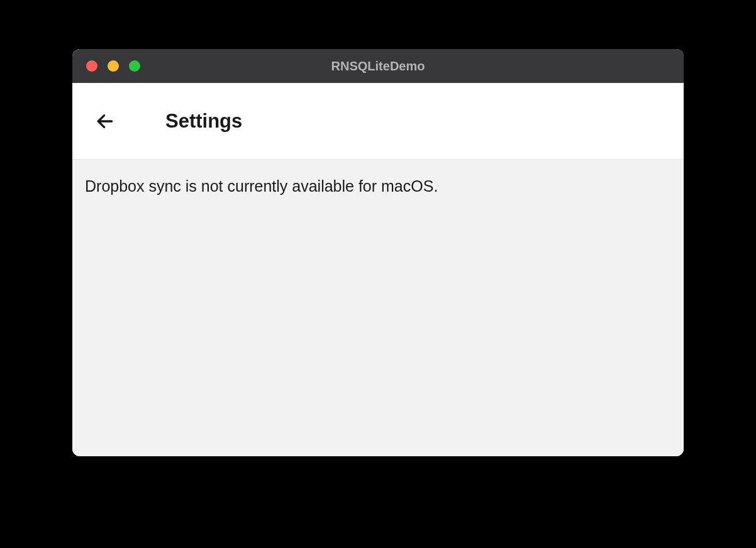 Image resolution: width=756 pixels, height=548 pixels. What do you see at coordinates (378, 66) in the screenshot?
I see `titlebar: RNSQLiteDemo` at bounding box center [378, 66].